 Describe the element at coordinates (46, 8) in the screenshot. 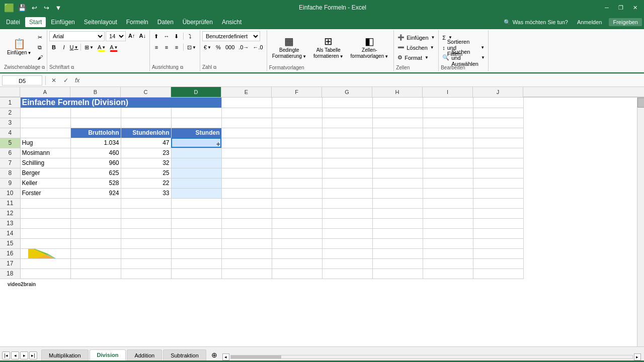

I see `redo-button: ↪` at that location.